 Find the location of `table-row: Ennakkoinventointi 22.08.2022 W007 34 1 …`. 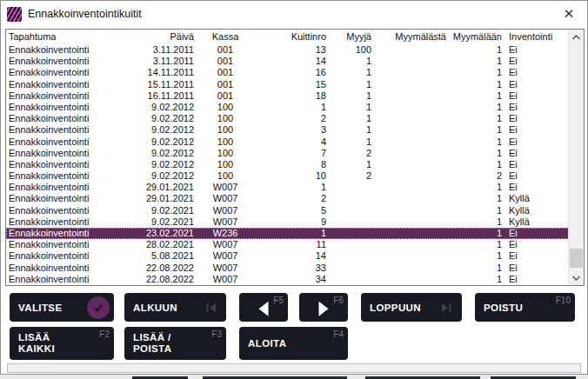

table-row: Ennakkoinventointi 22.08.2022 W007 34 1 … is located at coordinates (287, 280).